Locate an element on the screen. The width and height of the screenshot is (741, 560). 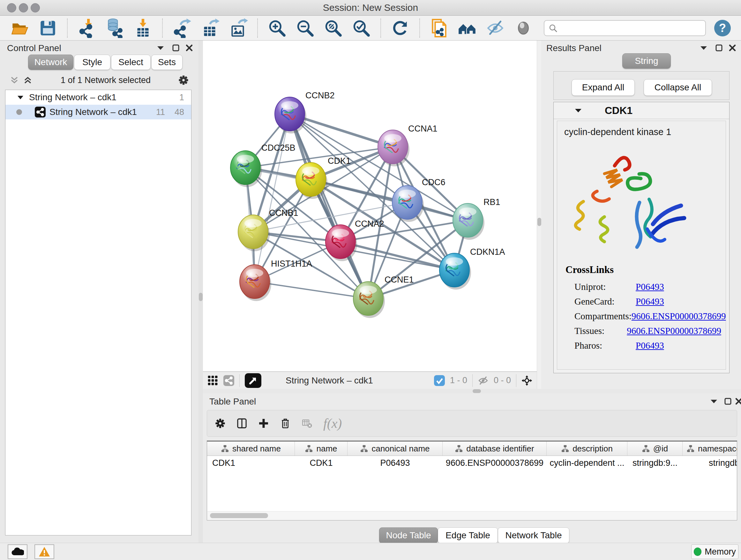
tab-edge-table: Edge Table is located at coordinates (468, 536).